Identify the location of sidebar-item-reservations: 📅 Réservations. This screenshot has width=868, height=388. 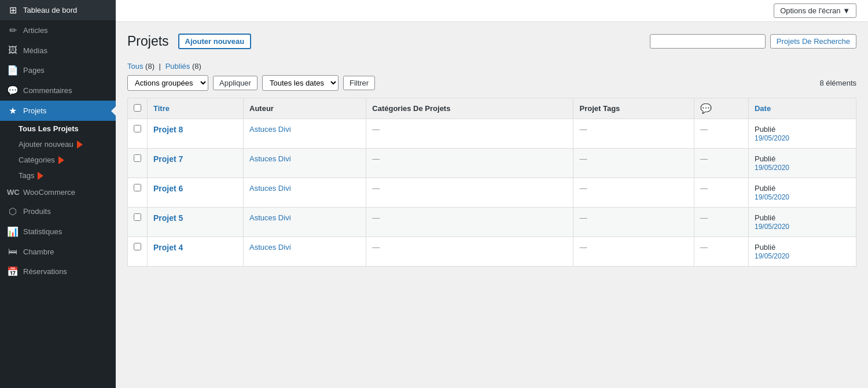
(58, 272).